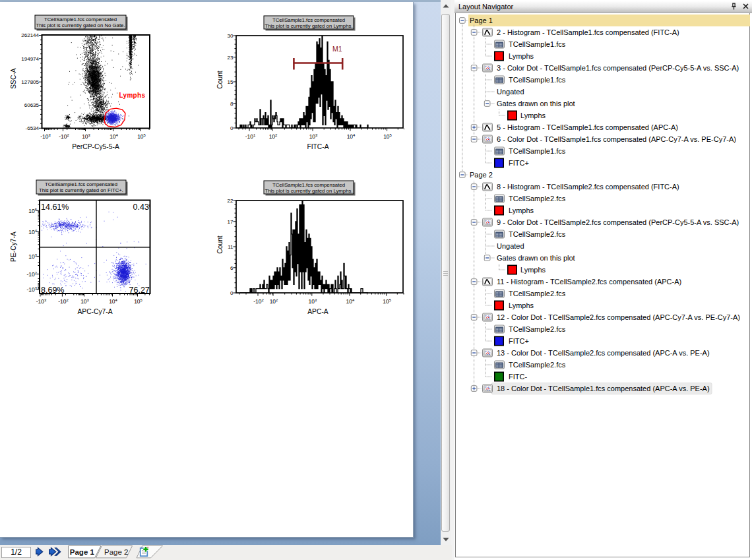  I want to click on svg-text:5 - Histogram - TCellSample1.f: 5 - Histogram - TCellSample1.fcs compens…, so click(587, 127).